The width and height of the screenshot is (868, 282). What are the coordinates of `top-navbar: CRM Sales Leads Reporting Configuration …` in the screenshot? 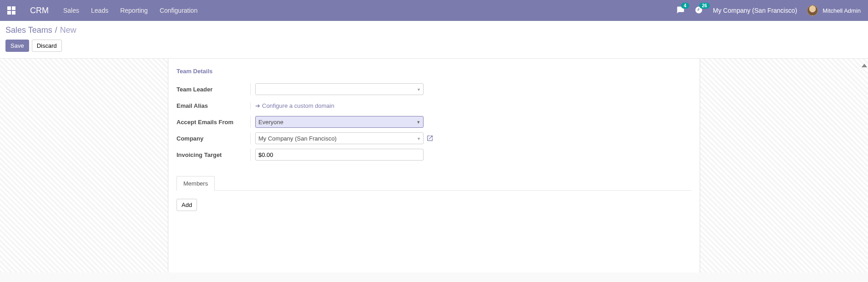 It's located at (434, 10).